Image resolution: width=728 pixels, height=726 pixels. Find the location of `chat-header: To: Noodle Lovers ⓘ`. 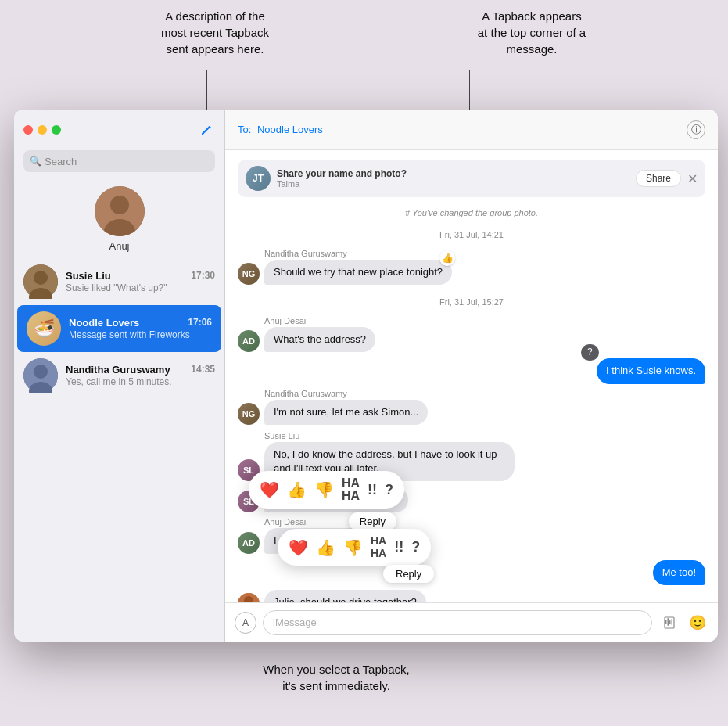

chat-header: To: Noodle Lovers ⓘ is located at coordinates (472, 130).